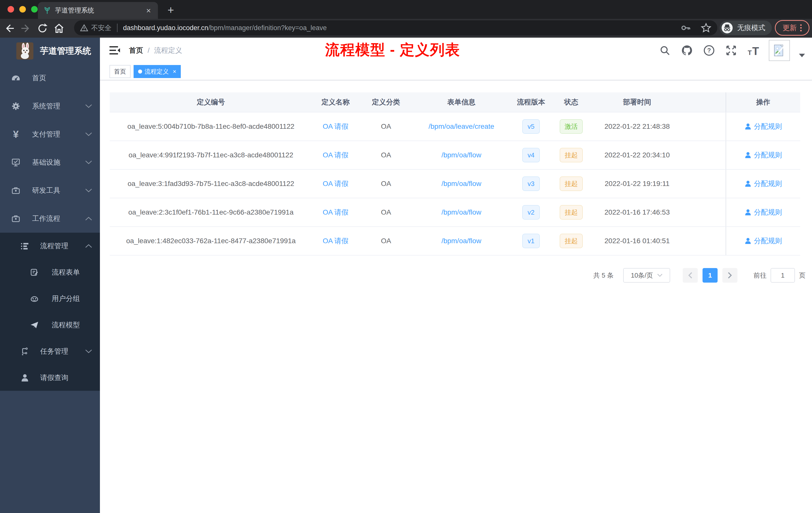 Image resolution: width=812 pixels, height=513 pixels. I want to click on page-number-button: 1, so click(710, 275).